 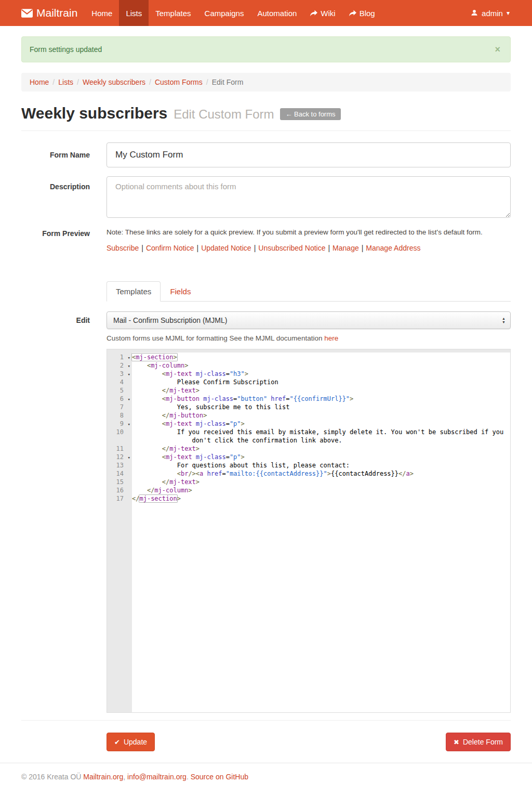 I want to click on matching-tag-highlight: <mj-section>, so click(x=155, y=357).